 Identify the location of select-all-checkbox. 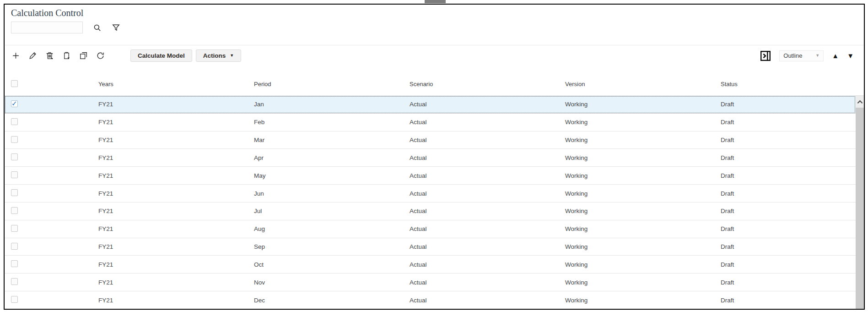
(15, 83).